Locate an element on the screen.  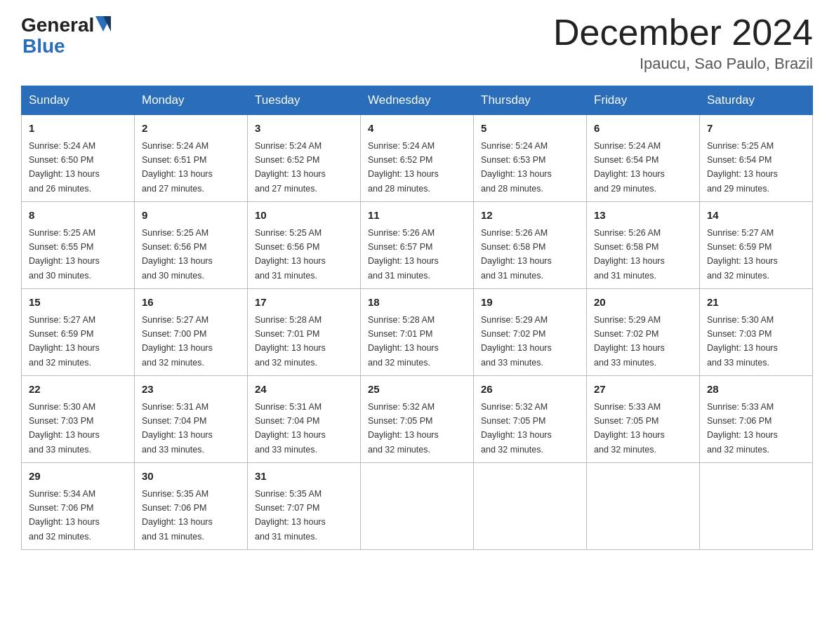
calendar-cell: 6 Sunrise: 5:24 AMSunset: 6:54 PMDayligh… is located at coordinates (643, 159).